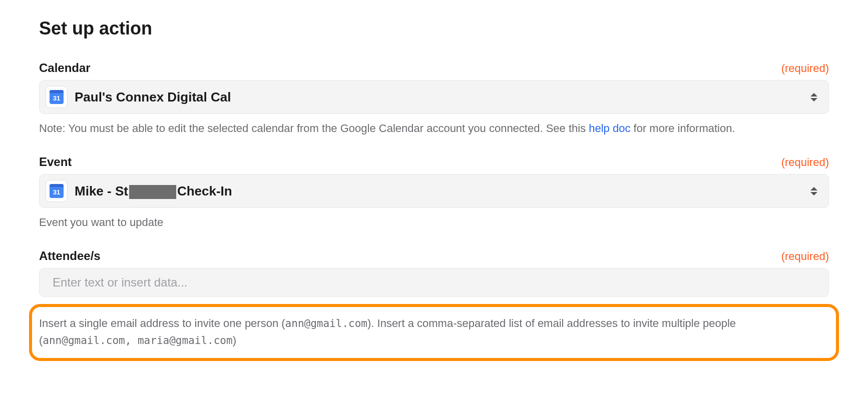 The width and height of the screenshot is (868, 414). What do you see at coordinates (434, 256) in the screenshot?
I see `field-header: Attendee/s (required)` at bounding box center [434, 256].